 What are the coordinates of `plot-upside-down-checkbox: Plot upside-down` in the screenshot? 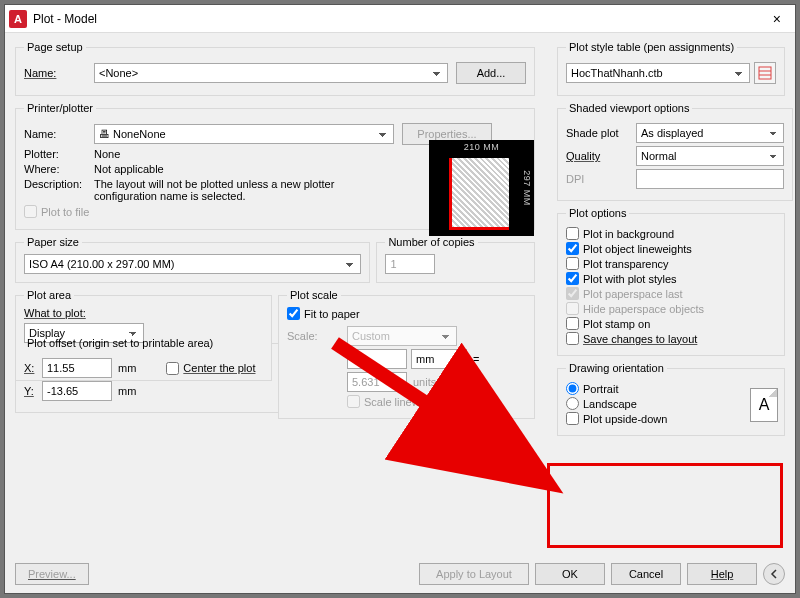 It's located at (671, 418).